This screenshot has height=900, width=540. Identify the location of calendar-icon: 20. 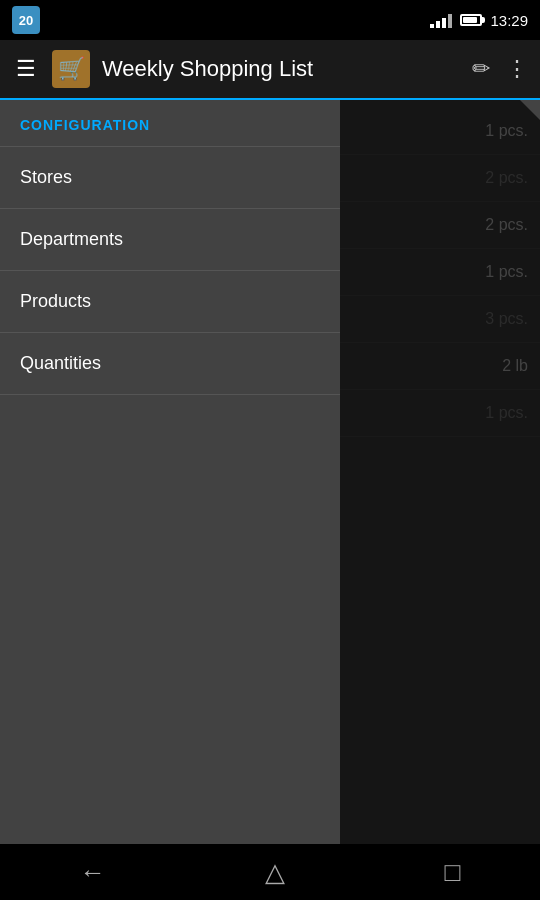
(26, 20).